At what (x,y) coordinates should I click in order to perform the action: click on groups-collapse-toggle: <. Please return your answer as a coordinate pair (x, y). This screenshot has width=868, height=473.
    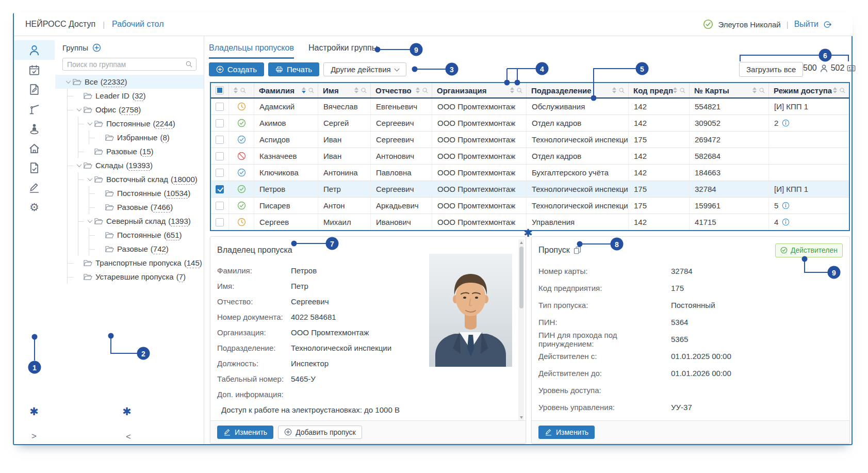
    Looking at the image, I should click on (128, 437).